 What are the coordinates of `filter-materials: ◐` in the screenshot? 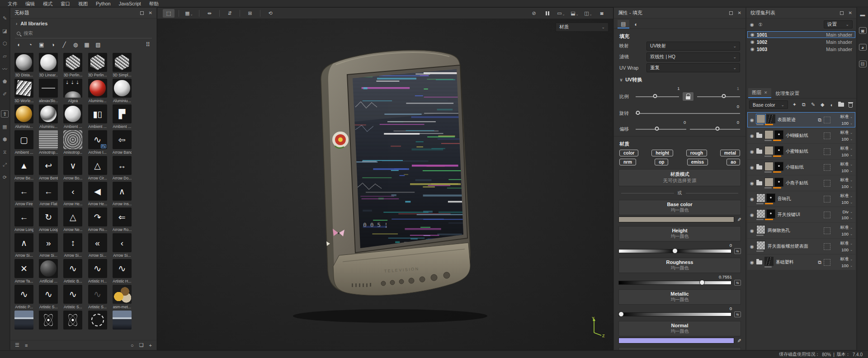 It's located at (19, 45).